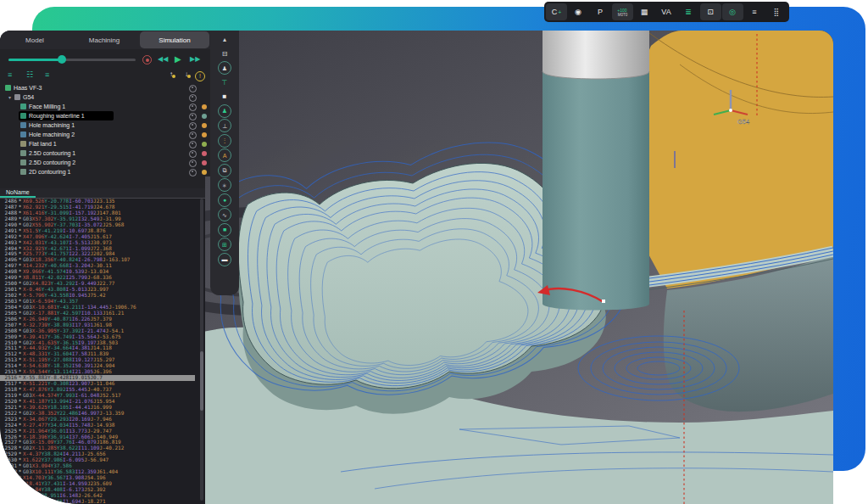 This screenshot has width=868, height=504. I want to click on operation-label: Face Milling 1, so click(47, 107).